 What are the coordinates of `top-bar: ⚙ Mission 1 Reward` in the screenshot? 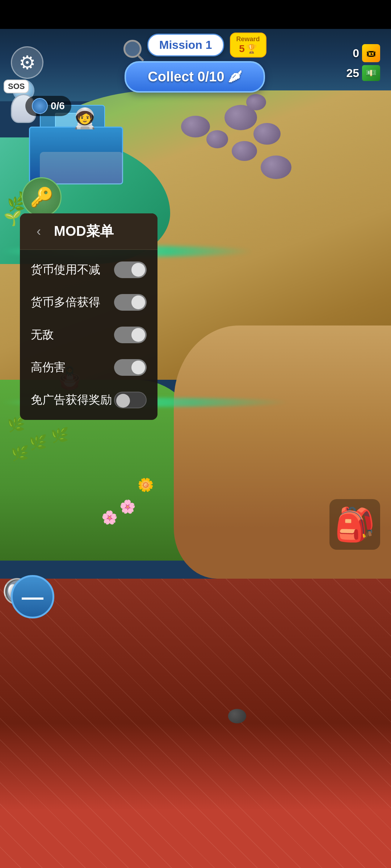 It's located at (196, 63).